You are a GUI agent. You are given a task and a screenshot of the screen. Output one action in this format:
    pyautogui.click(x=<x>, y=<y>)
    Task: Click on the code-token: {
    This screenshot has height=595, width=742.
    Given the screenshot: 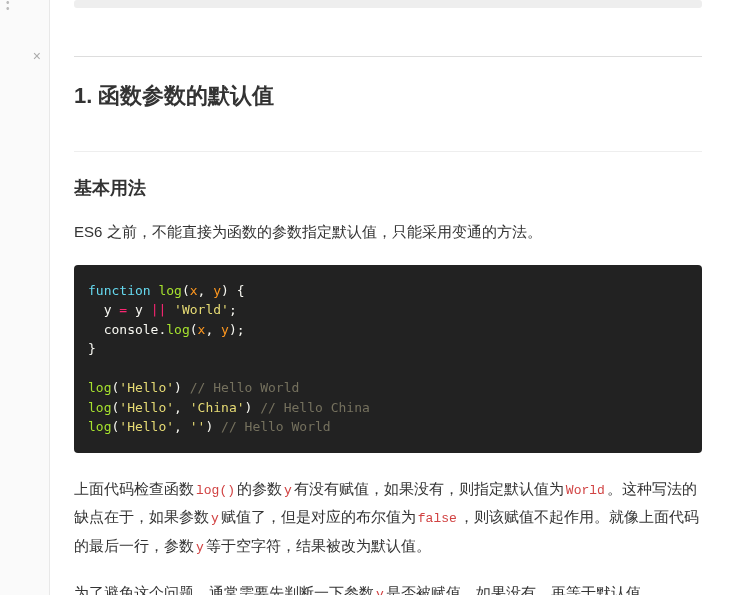 What is the action you would take?
    pyautogui.click(x=241, y=290)
    